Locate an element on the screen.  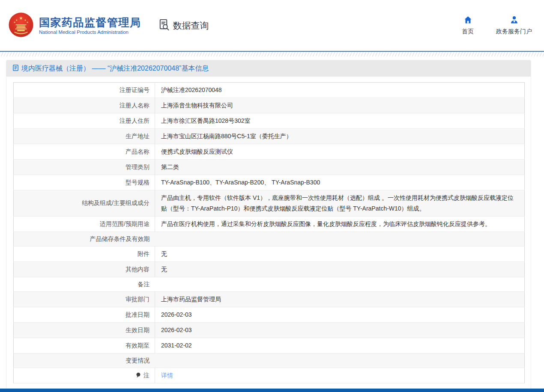
row-value: 2031-02-02 is located at coordinates (176, 345).